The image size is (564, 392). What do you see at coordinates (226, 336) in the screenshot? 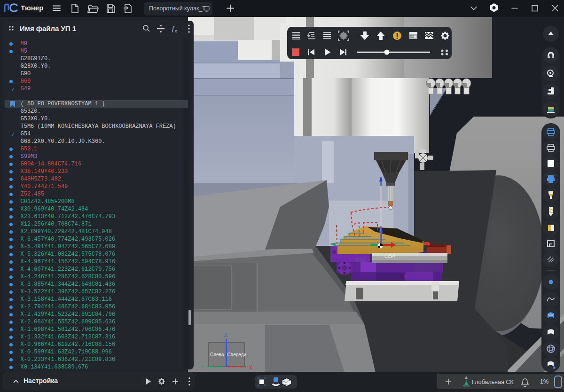
I see `svg-text: Z` at bounding box center [226, 336].